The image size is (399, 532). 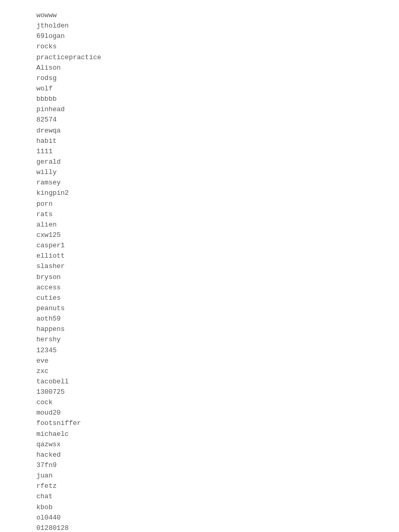 I want to click on list-item: rats, so click(x=200, y=215).